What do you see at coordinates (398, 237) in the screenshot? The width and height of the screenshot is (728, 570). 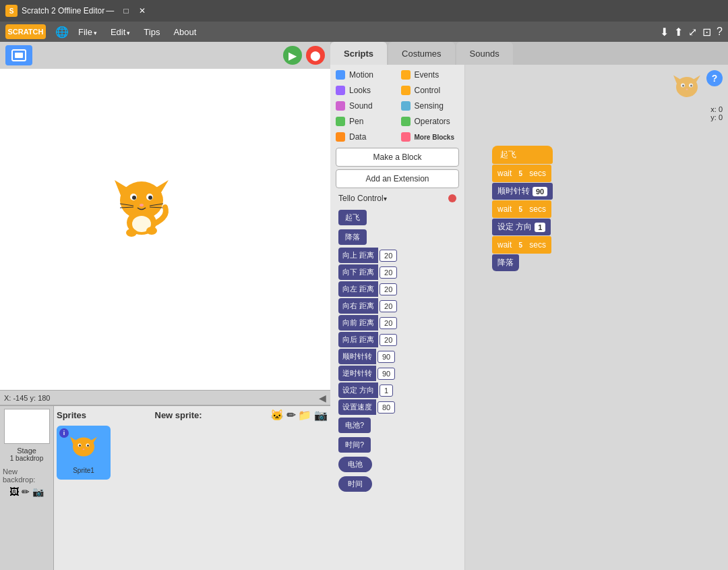 I see `tello-land-block: 降落` at bounding box center [398, 237].